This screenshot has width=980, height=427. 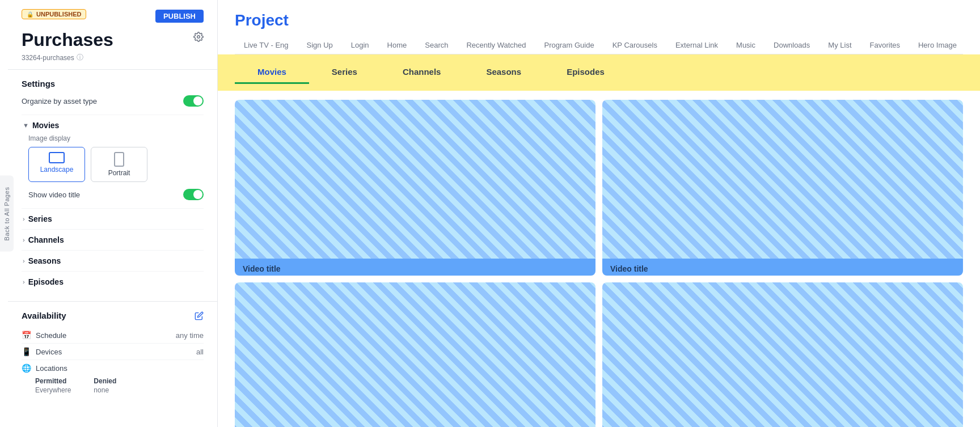 What do you see at coordinates (112, 240) in the screenshot?
I see `channels-section-header: › Channels` at bounding box center [112, 240].